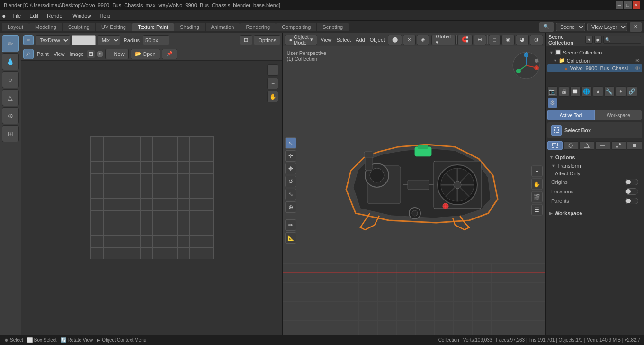  Describe the element at coordinates (571, 115) in the screenshot. I see `active-tool-tab: Active Tool` at that location.